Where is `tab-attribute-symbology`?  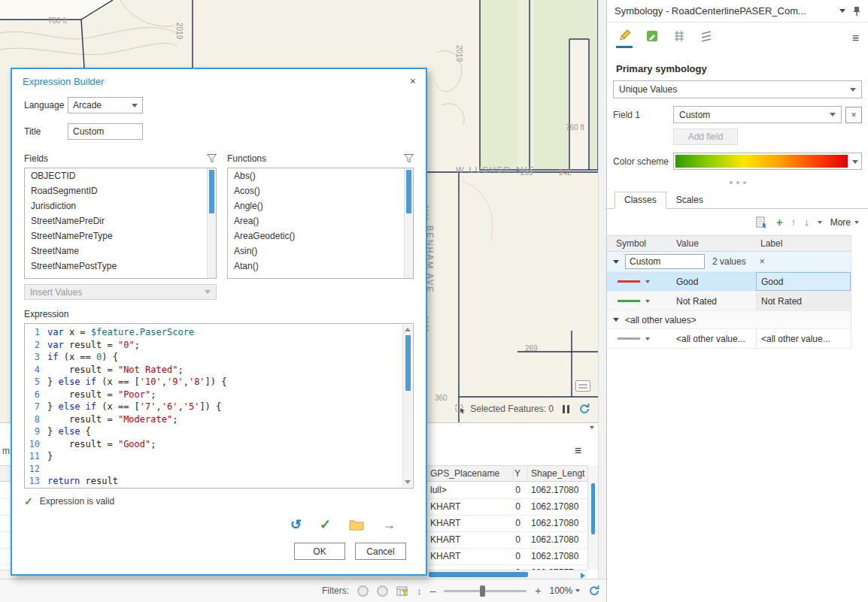
tab-attribute-symbology is located at coordinates (679, 38).